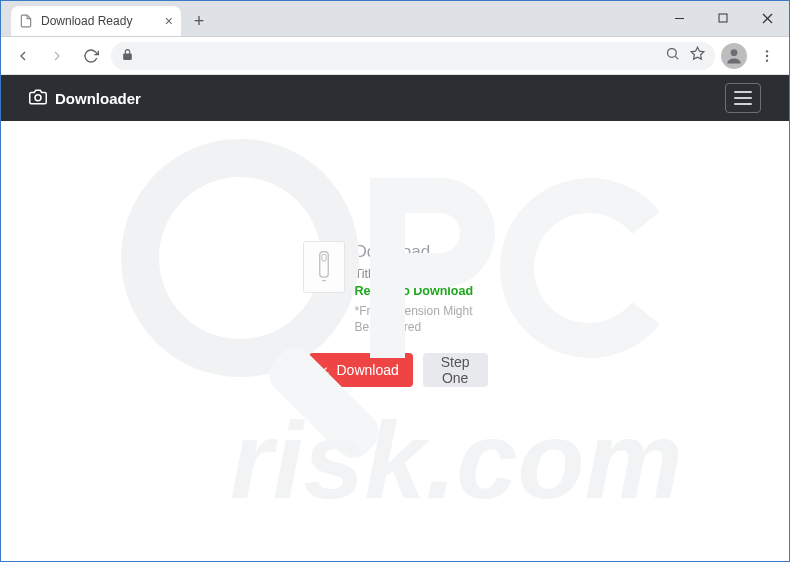 This screenshot has height=562, width=790. What do you see at coordinates (57, 56) in the screenshot?
I see `forward-button` at bounding box center [57, 56].